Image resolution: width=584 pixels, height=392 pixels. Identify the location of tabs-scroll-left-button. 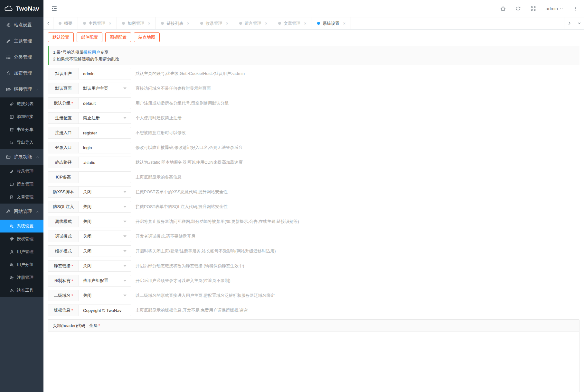
(48, 23).